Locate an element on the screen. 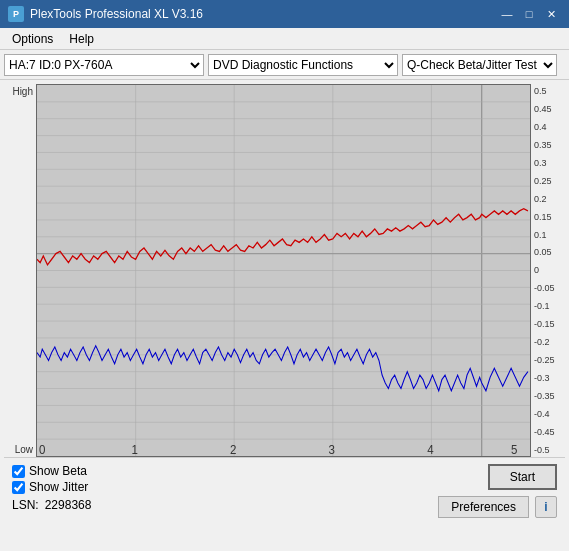  y-left-high: High is located at coordinates (18, 92).